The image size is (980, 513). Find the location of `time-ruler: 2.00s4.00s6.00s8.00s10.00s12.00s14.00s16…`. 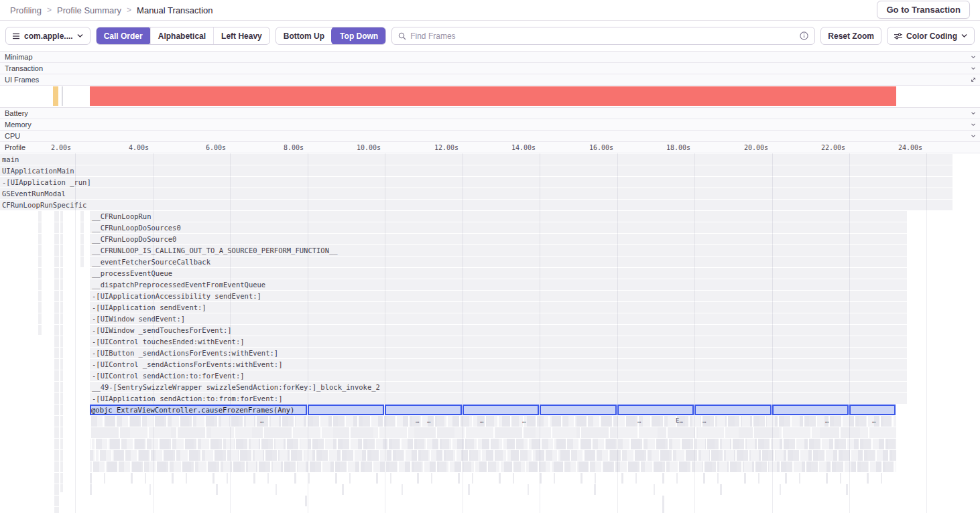

time-ruler: 2.00s4.00s6.00s8.00s10.00s12.00s14.00s16… is located at coordinates (490, 147).